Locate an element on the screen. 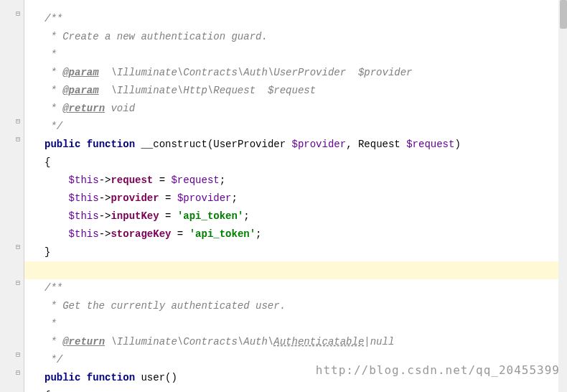 The image size is (567, 392). property-inputkey: inputKey is located at coordinates (135, 216).